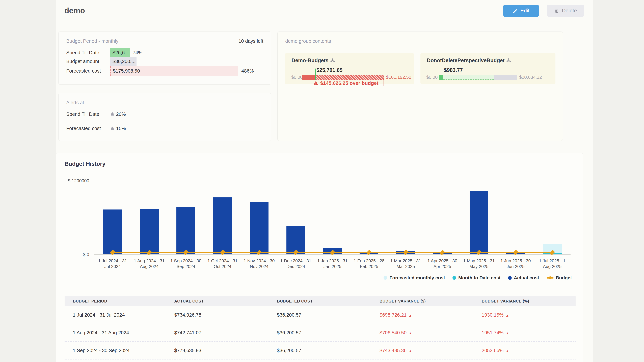 The image size is (644, 362). What do you see at coordinates (369, 264) in the screenshot?
I see `x-axis-label-text: 1 Feb 2025 - 28 Feb 2025` at bounding box center [369, 264].